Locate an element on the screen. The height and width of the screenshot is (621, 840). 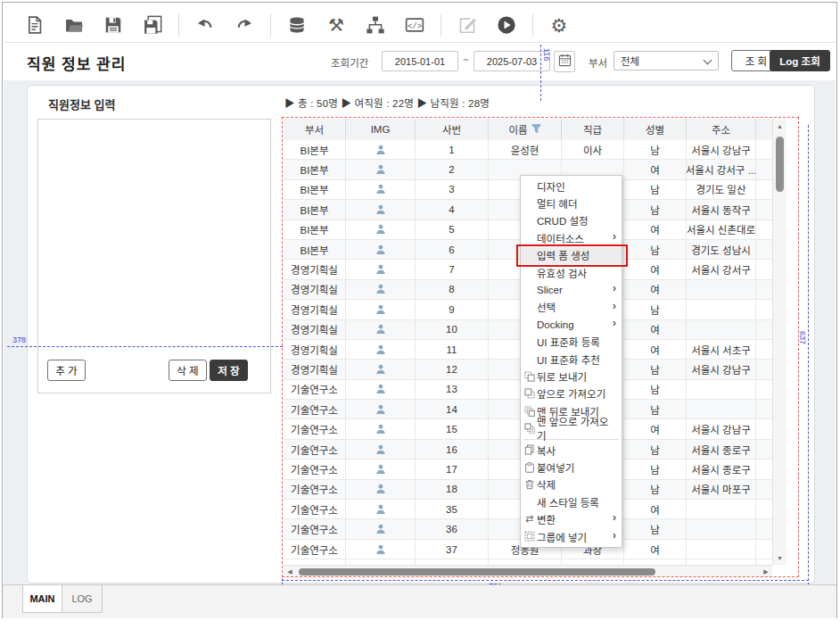
save-button: 저 장 is located at coordinates (228, 370).